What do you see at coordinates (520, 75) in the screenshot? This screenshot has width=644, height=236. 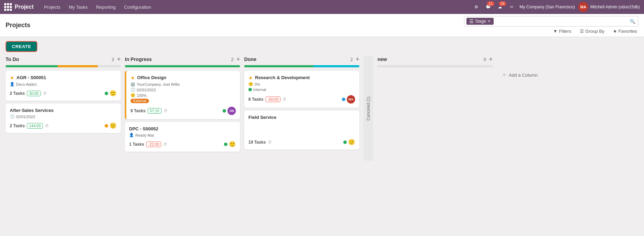 I see `add-column-button: + Add a Column` at bounding box center [520, 75].